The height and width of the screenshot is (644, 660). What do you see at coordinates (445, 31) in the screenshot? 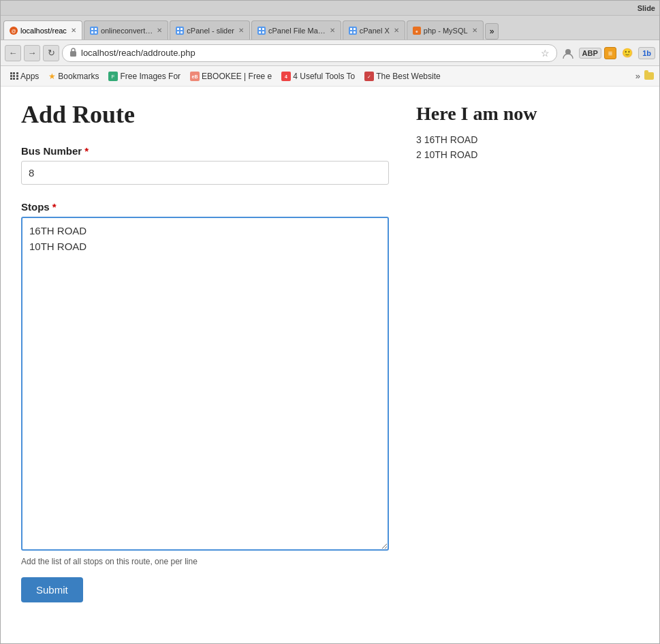
I see `tab-label-php-mysql: php - MySQL` at bounding box center [445, 31].